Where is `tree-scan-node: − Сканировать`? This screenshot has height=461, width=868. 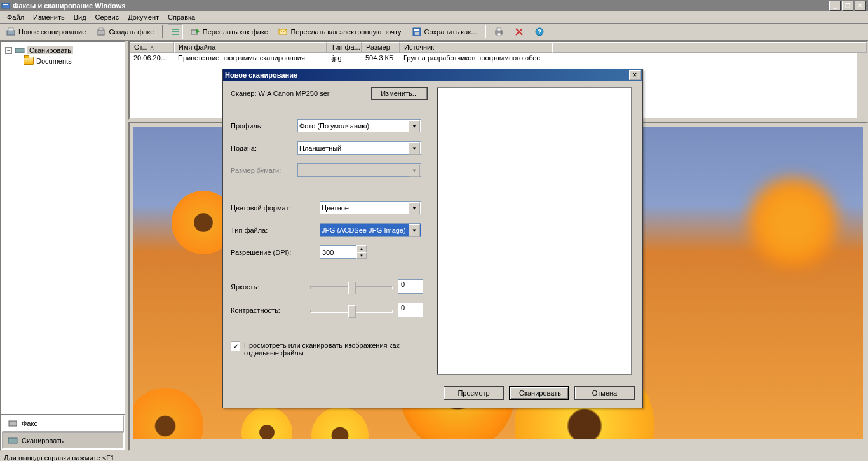 tree-scan-node: − Сканировать is located at coordinates (63, 50).